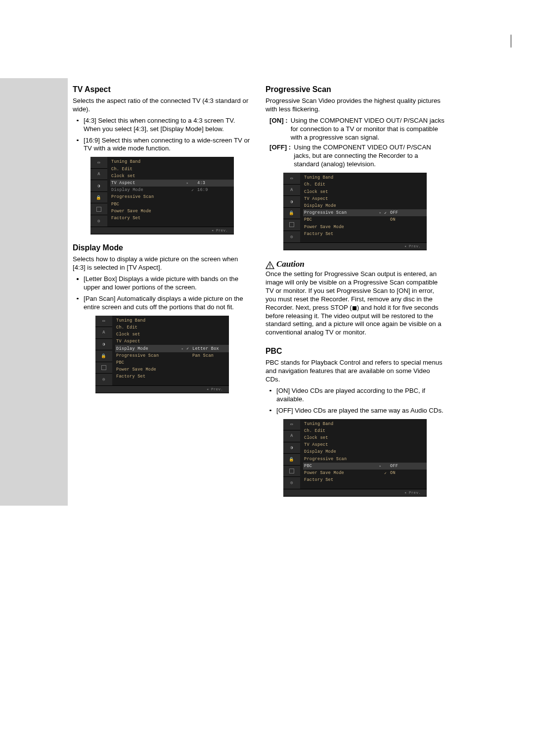 The height and width of the screenshot is (756, 534). I want to click on list-item: [Letter Box] Displays a wide picture wit…, so click(165, 284).